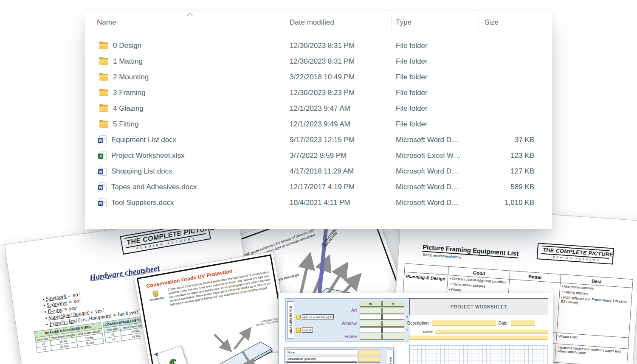  Describe the element at coordinates (371, 330) in the screenshot. I see `mat-w-cell` at that location.